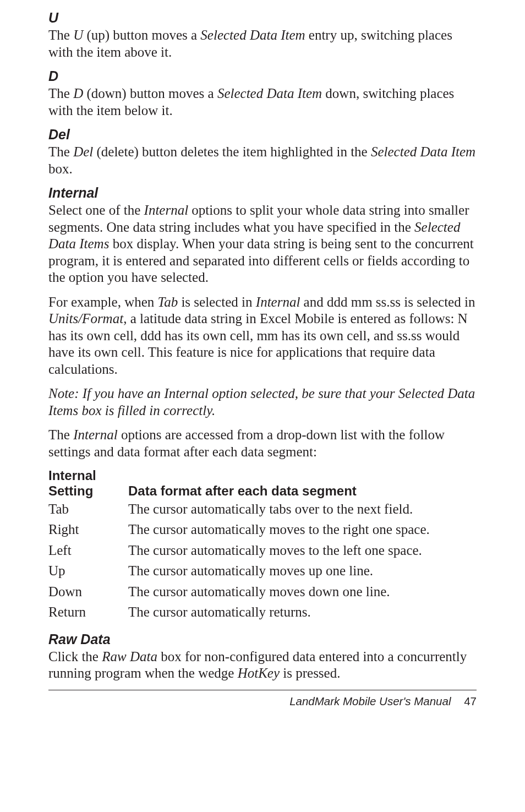 This screenshot has height=812, width=525. Describe the element at coordinates (303, 509) in the screenshot. I see `table-cell-val: The cursor automatically tabs over to th…` at that location.